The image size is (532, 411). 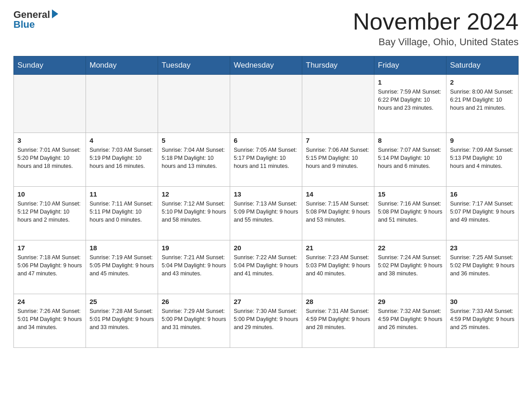 What do you see at coordinates (436, 42) in the screenshot?
I see `calendar-subtitle: Bay Village, Ohio, United States` at bounding box center [436, 42].